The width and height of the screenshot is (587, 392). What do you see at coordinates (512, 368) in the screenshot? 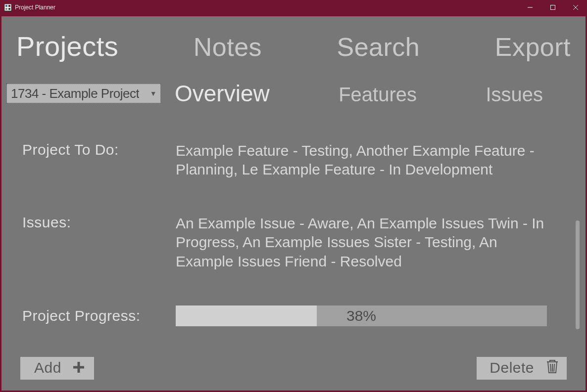
I see `delete-button-label: Delete` at bounding box center [512, 368].